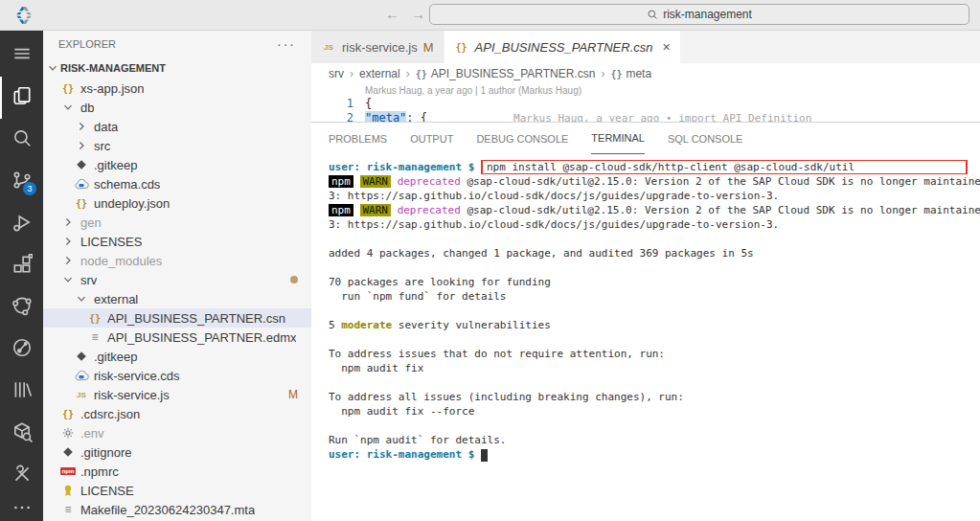 Image resolution: width=980 pixels, height=521 pixels. I want to click on tree-item-label: .cdsrc.json, so click(110, 414).